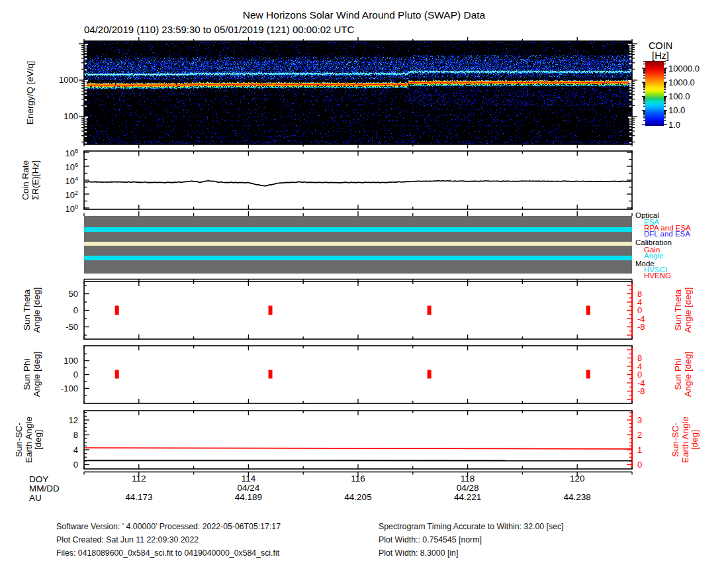 The height and width of the screenshot is (563, 728). Describe the element at coordinates (471, 527) in the screenshot. I see `footer-timing-accuracy: Spectrogram Timing Accurate to Within: 3…` at that location.